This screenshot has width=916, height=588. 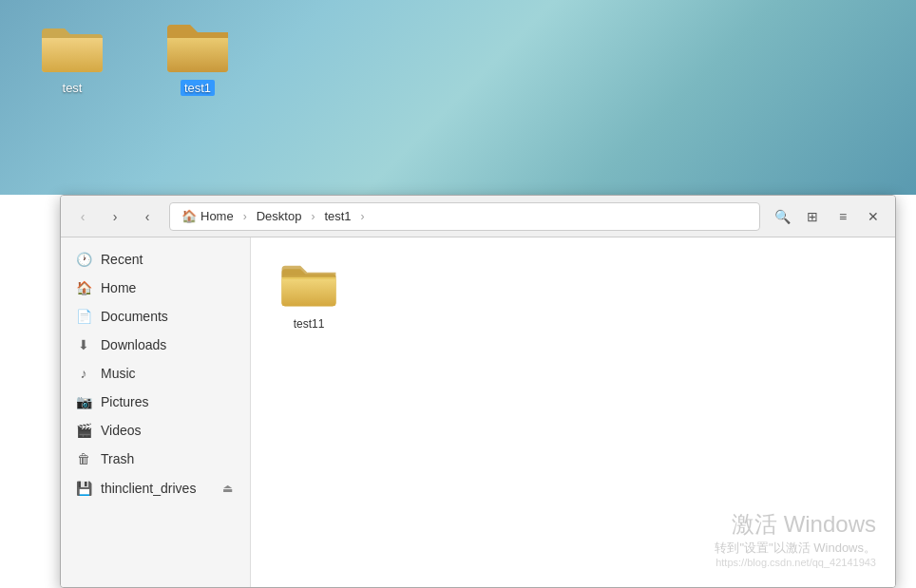 I want to click on grid-icon: ⊞, so click(x=812, y=217).